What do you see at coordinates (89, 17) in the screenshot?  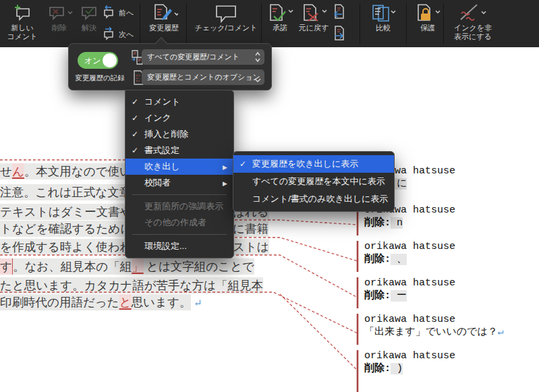 I see `resolve-comment-button: 解決` at bounding box center [89, 17].